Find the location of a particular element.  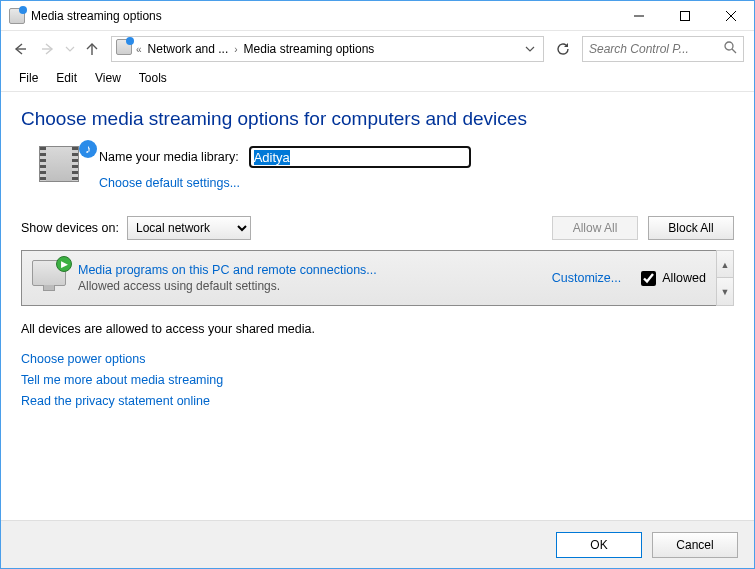

library-name-row: ♪ Name your media library: Choose defaul… is located at coordinates (378, 170).